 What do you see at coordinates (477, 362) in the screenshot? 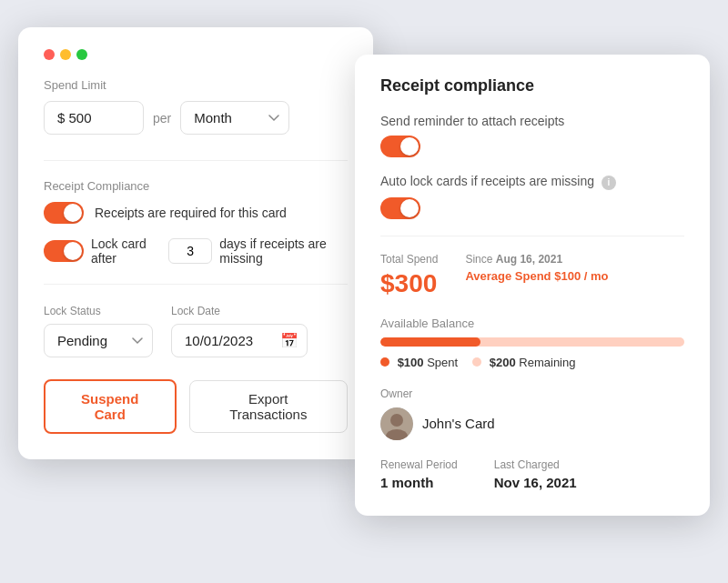
I see `remaining-dot` at bounding box center [477, 362].